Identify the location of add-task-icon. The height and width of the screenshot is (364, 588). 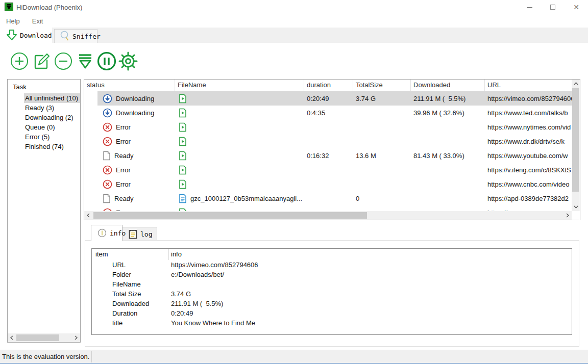
(19, 61).